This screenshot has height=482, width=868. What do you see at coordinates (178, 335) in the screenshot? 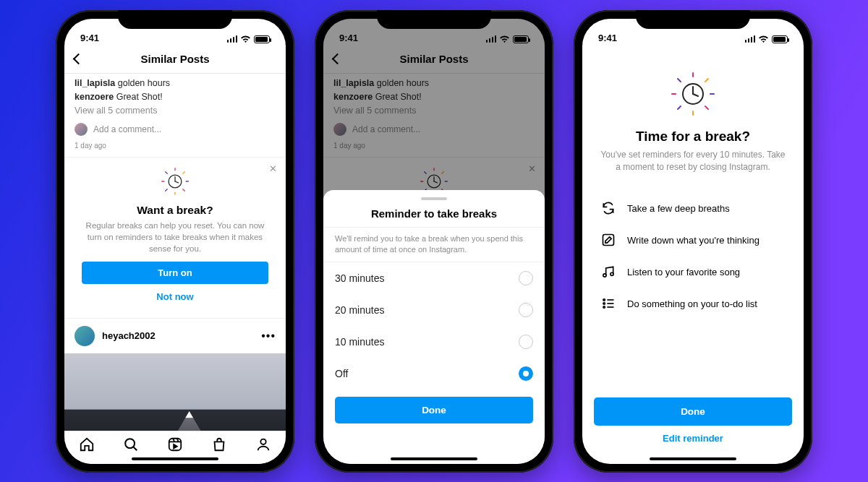
I see `post-username: heyach2002` at bounding box center [178, 335].